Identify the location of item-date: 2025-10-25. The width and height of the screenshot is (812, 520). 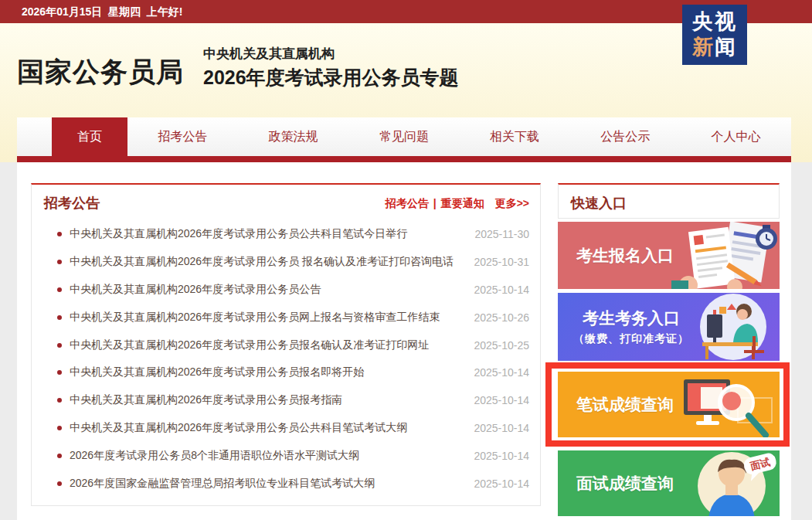
(501, 345).